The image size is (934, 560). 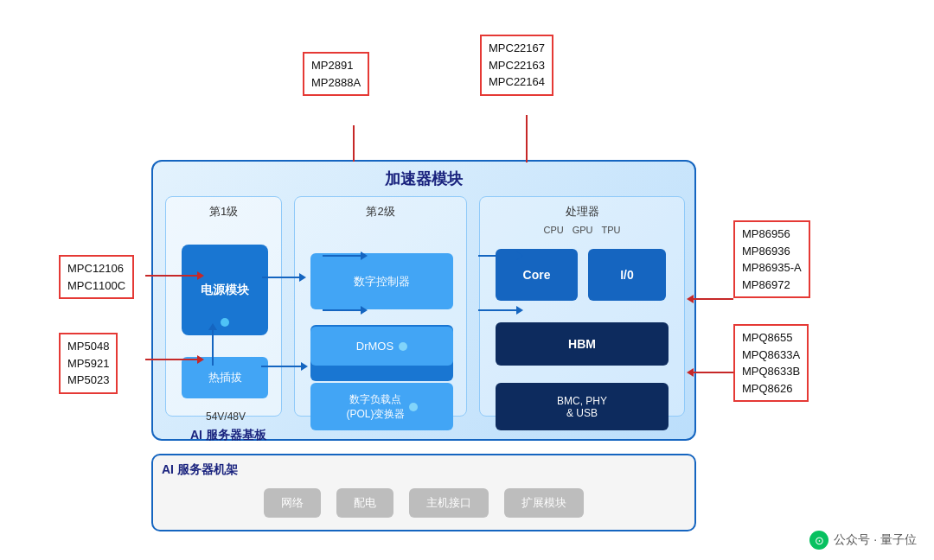 What do you see at coordinates (342, 256) in the screenshot?
I see `arrow-dctrl-intelli` at bounding box center [342, 256].